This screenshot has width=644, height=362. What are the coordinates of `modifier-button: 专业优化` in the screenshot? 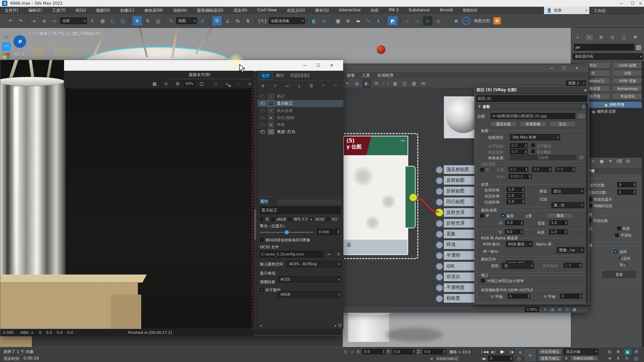 It's located at (628, 96).